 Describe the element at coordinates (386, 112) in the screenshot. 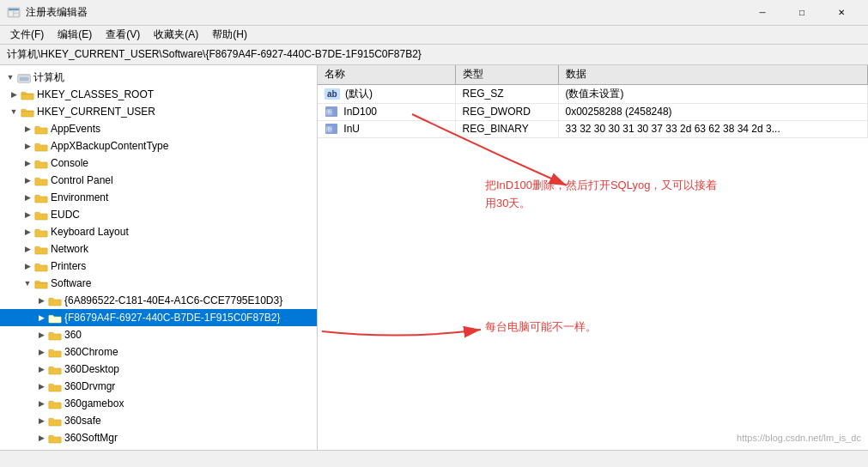

I see `reg-name: 圈 InD100` at that location.